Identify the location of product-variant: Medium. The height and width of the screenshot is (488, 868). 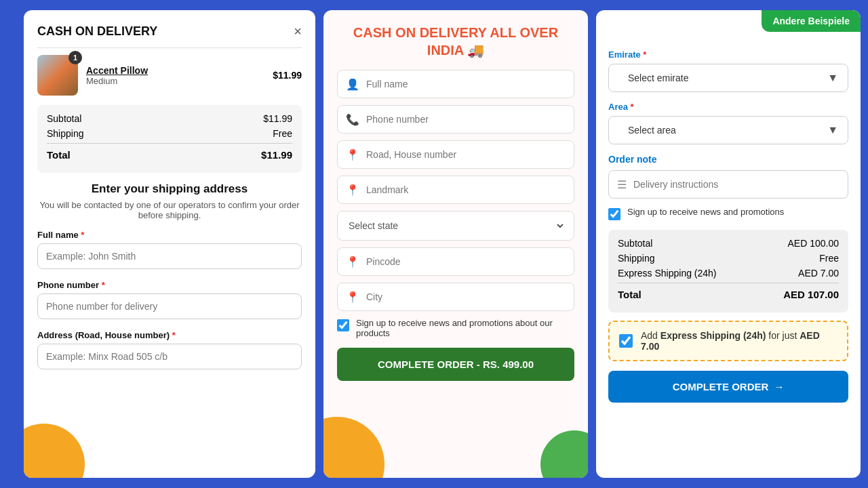
(175, 81).